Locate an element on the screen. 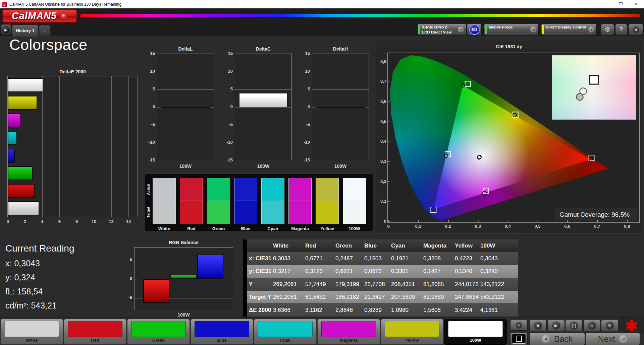 The height and width of the screenshot is (345, 644). cell: 0,6821 is located at coordinates (348, 271).